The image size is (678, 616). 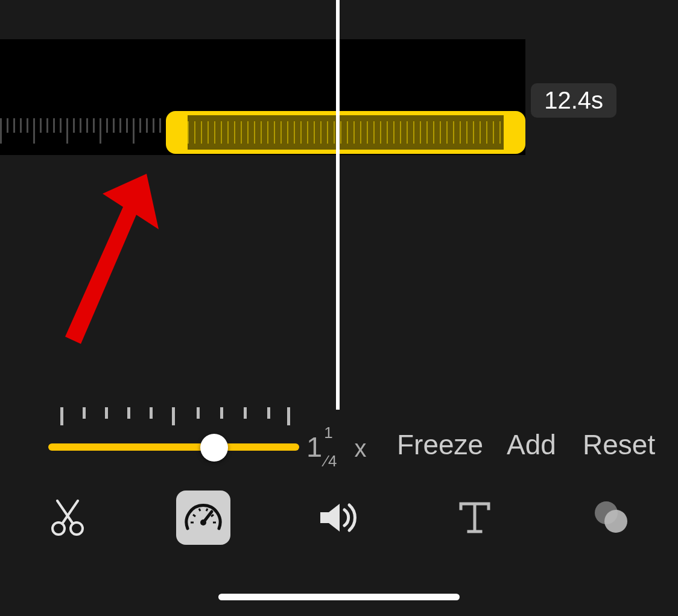 I want to click on speed-slider-track, so click(x=174, y=447).